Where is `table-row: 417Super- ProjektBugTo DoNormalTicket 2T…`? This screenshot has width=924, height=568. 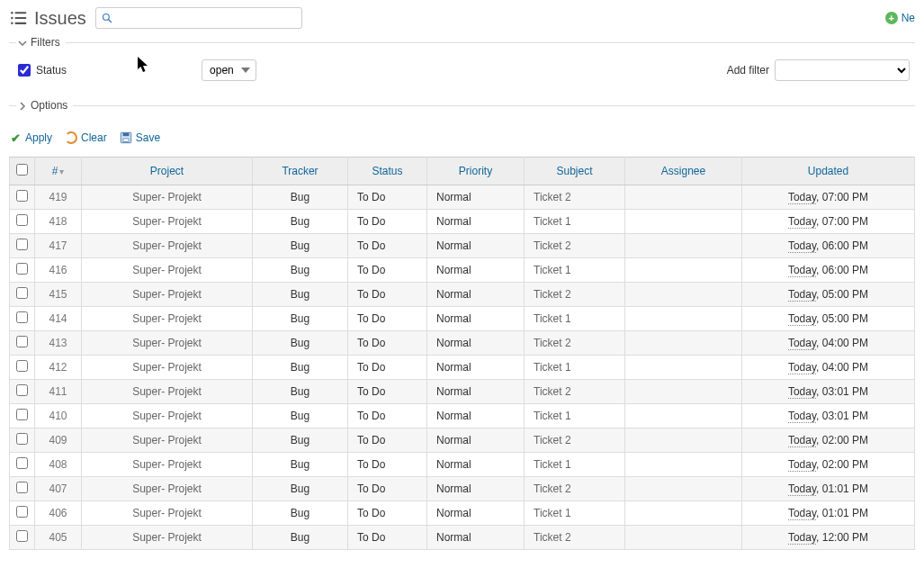 table-row: 417Super- ProjektBugTo DoNormalTicket 2T… is located at coordinates (462, 247).